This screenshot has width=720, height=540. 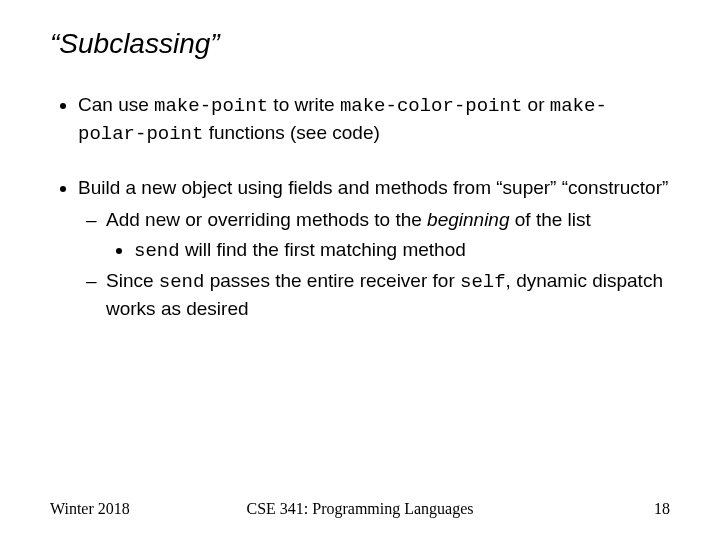 What do you see at coordinates (373, 188) in the screenshot?
I see `text: Build a new object using fields and meth…` at bounding box center [373, 188].